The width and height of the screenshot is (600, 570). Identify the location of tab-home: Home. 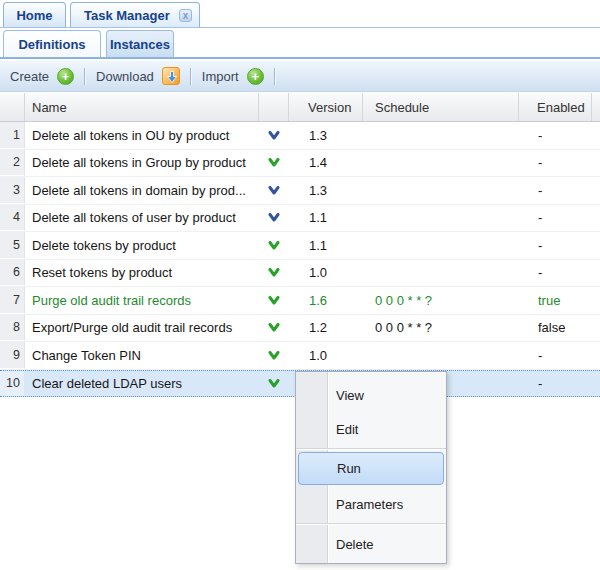
(34, 14).